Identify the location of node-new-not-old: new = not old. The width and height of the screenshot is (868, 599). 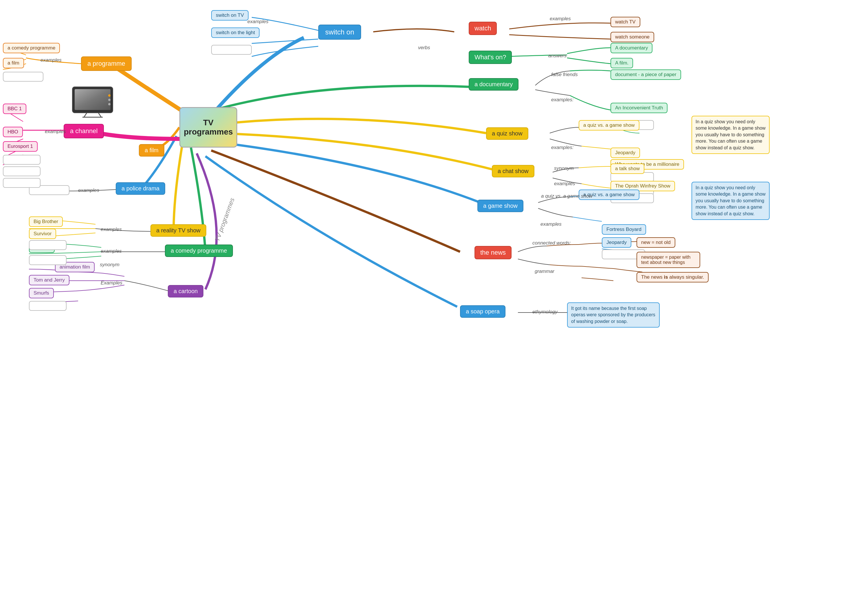
(656, 242).